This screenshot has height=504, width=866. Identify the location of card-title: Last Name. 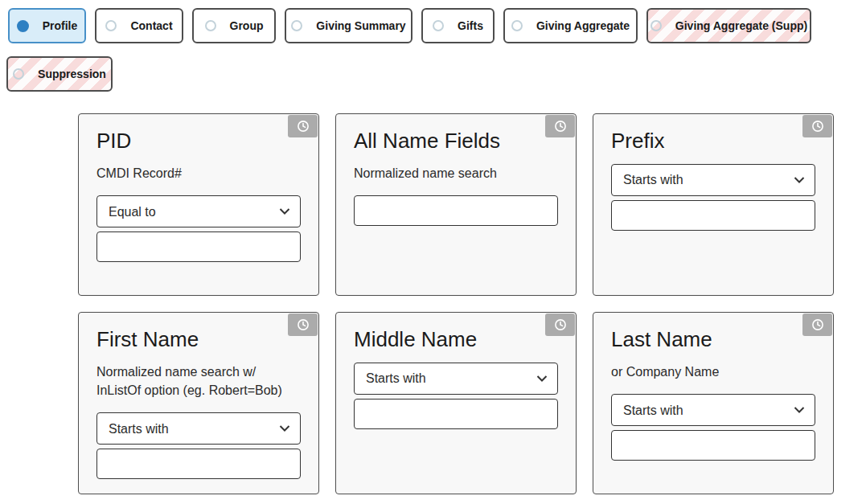
(713, 340).